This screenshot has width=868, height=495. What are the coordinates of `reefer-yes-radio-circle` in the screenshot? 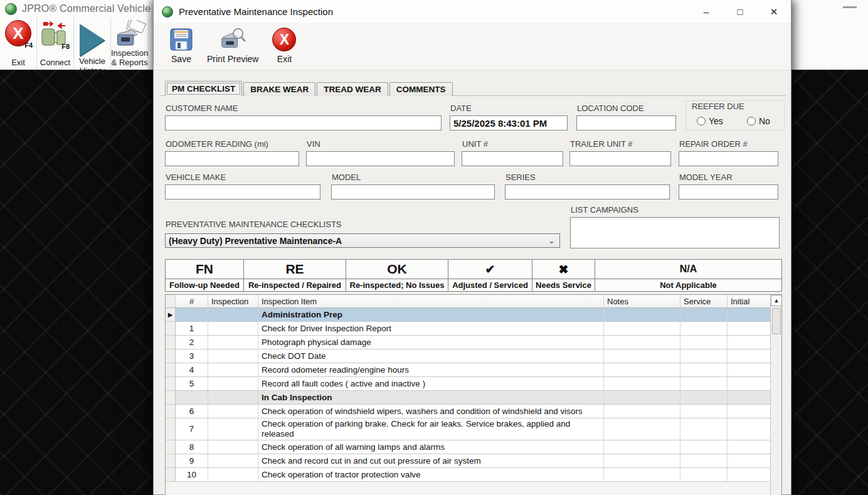 It's located at (701, 121).